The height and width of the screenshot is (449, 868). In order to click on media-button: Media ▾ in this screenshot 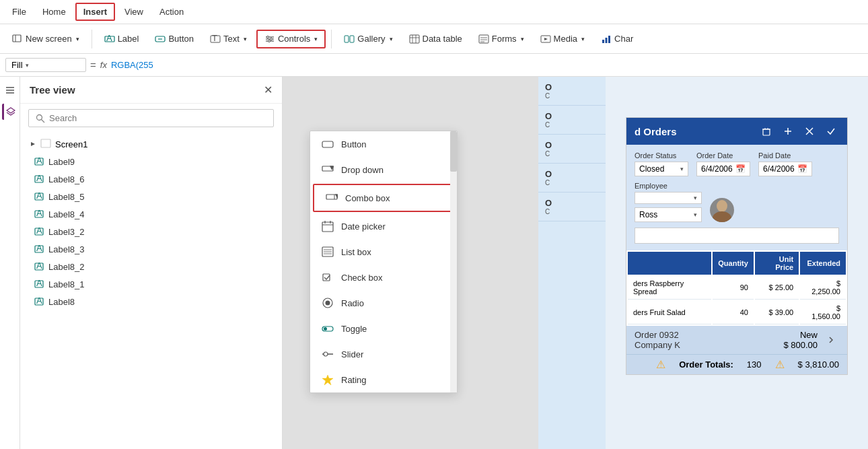, I will do `click(563, 39)`.